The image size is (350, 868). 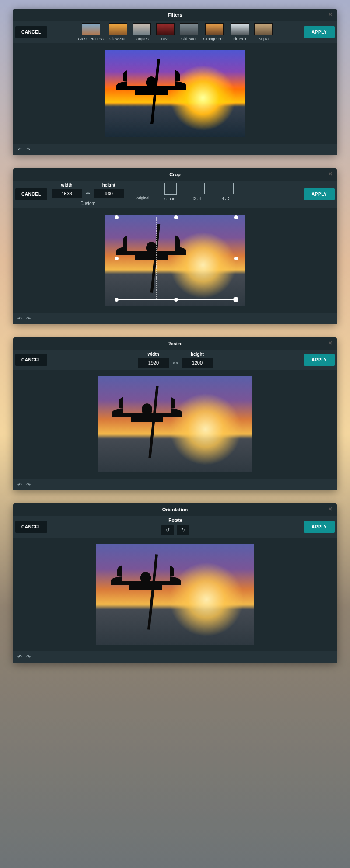 I want to click on ratio-label: 4 : 3, so click(x=226, y=198).